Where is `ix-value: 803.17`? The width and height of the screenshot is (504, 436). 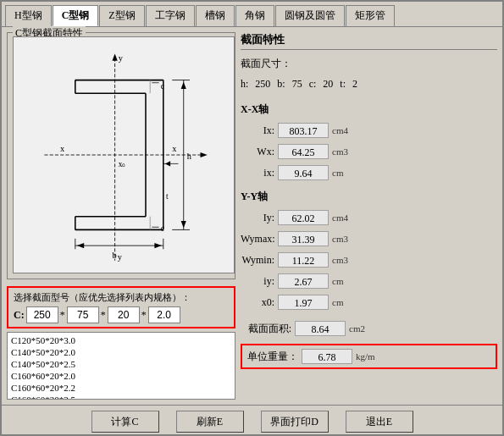
ix-value: 803.17 is located at coordinates (303, 130).